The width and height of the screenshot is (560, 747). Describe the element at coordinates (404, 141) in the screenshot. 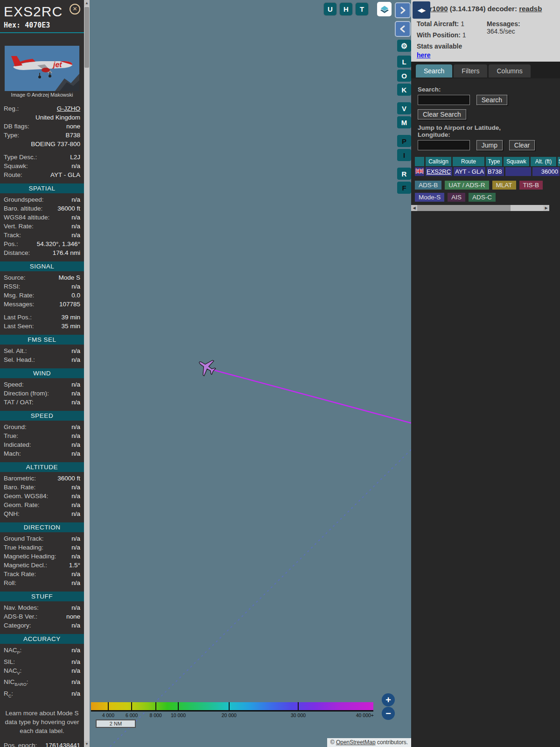

I see `hotkey-button-p: P` at that location.